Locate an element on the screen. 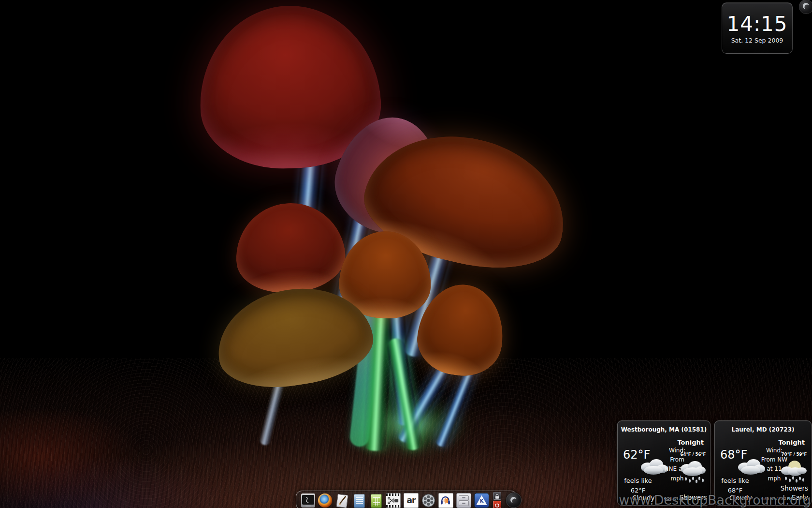 The height and width of the screenshot is (508, 812). konsole-stand is located at coordinates (308, 506).